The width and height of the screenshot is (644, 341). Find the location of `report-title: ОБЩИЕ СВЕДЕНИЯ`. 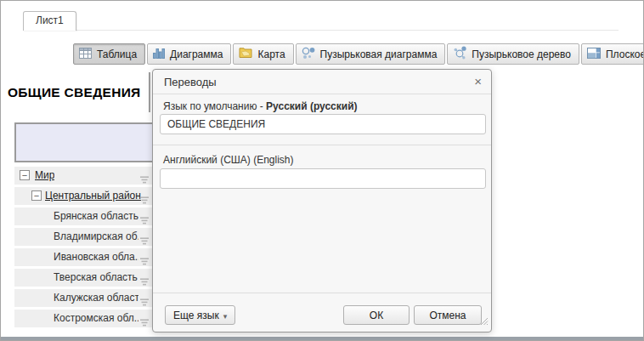

report-title: ОБЩИЕ СВЕДЕНИЯ is located at coordinates (75, 93).